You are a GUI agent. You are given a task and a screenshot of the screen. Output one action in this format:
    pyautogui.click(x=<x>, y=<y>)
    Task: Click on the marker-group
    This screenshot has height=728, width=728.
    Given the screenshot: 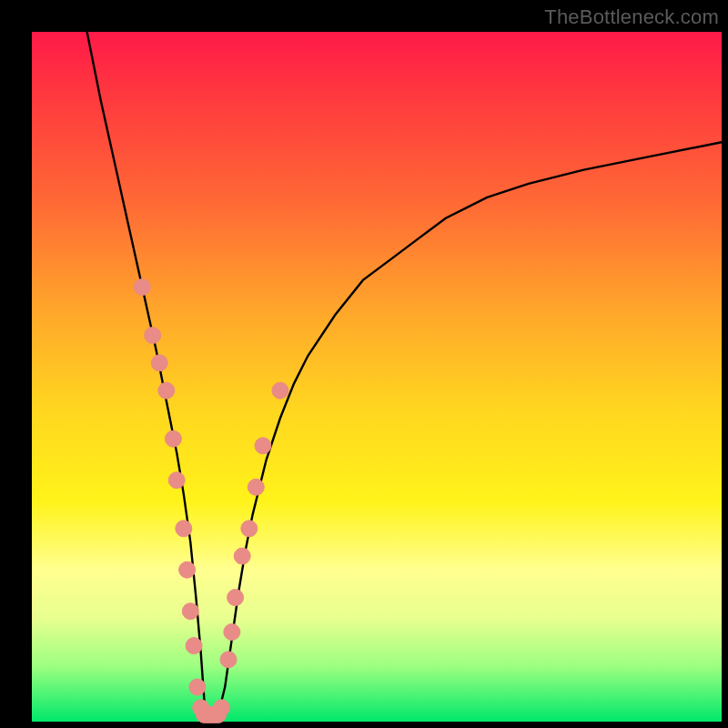 What is the action you would take?
    pyautogui.click(x=211, y=501)
    